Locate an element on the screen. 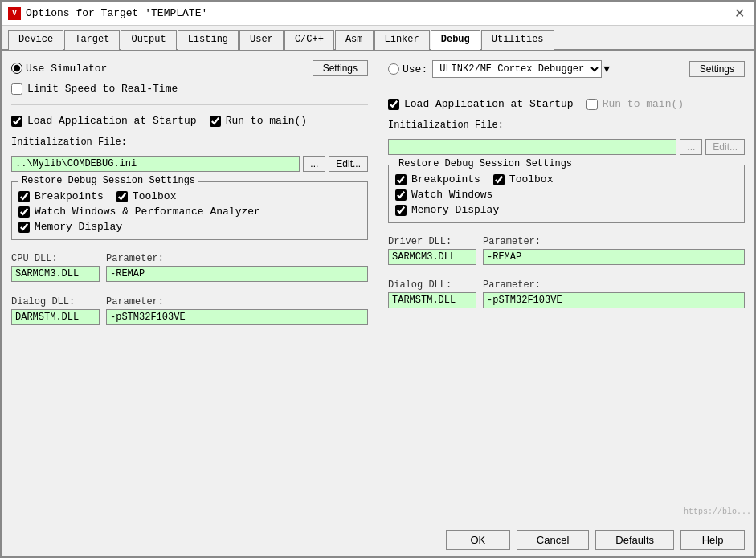 This screenshot has height=558, width=756. ok-button: OK is located at coordinates (478, 540).